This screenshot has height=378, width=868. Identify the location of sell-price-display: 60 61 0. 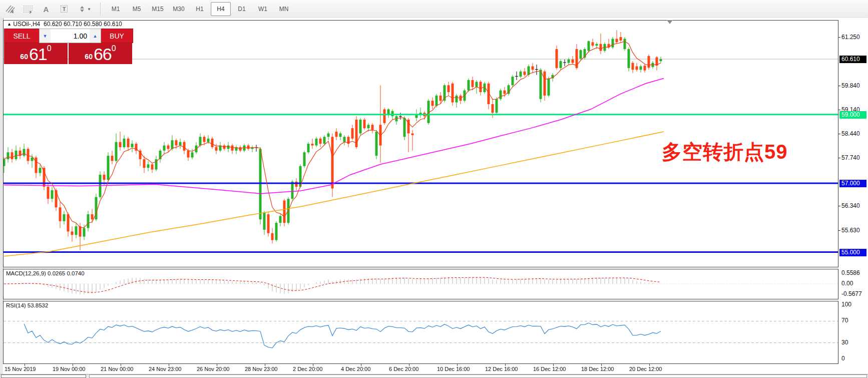
(36, 54).